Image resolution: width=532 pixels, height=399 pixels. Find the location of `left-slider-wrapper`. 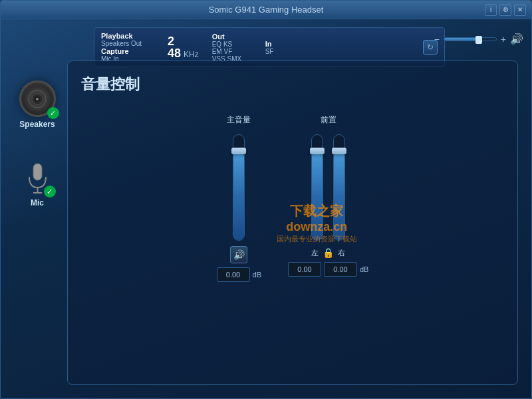

left-slider-wrapper is located at coordinates (317, 188).